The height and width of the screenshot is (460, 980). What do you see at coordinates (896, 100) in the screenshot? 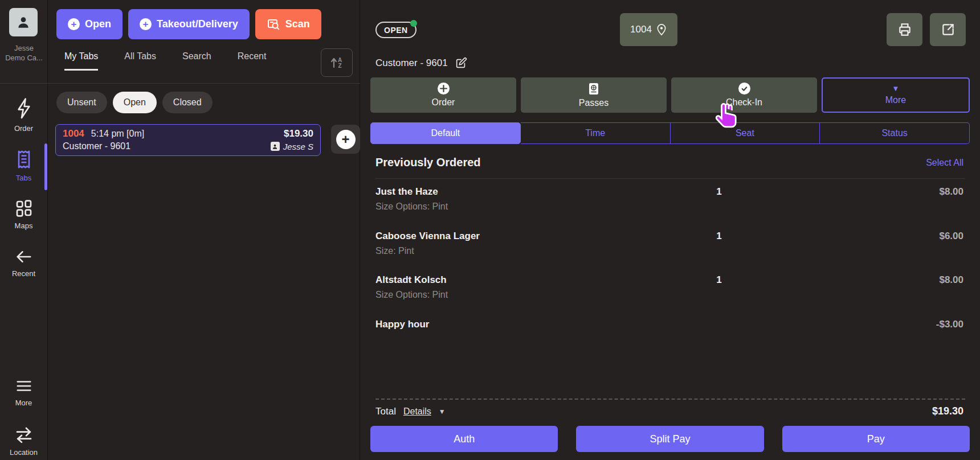
I see `more-button-label: More` at bounding box center [896, 100].